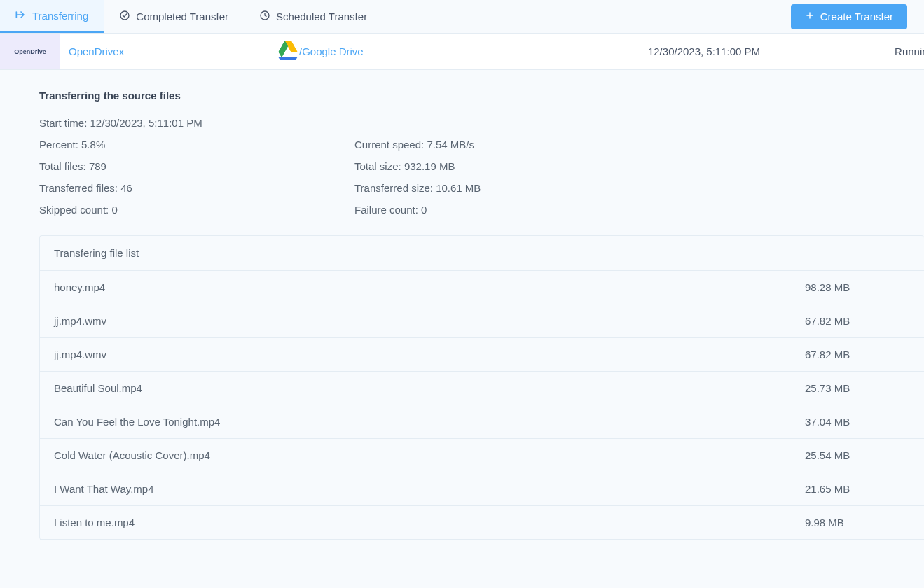  I want to click on source-logo-text: OpenDrive, so click(30, 52).